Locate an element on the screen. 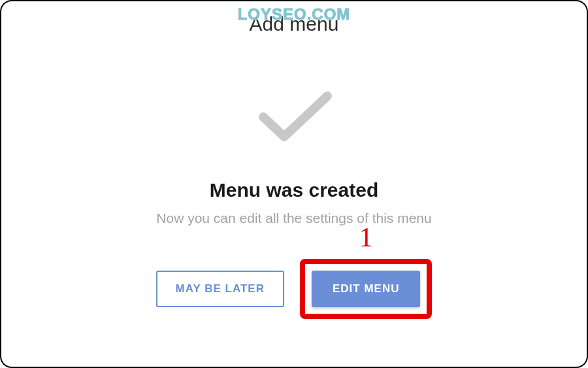 The image size is (588, 368). checkmark-icon is located at coordinates (294, 117).